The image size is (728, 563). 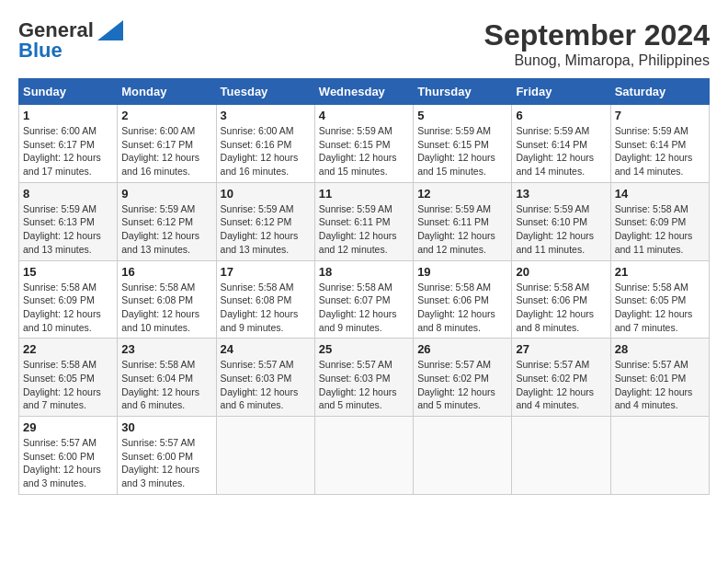 I want to click on calendar-cell: 25Sunrise: 5:57 AM Sunset: 6:03 PM Dayli…, so click(x=364, y=377).